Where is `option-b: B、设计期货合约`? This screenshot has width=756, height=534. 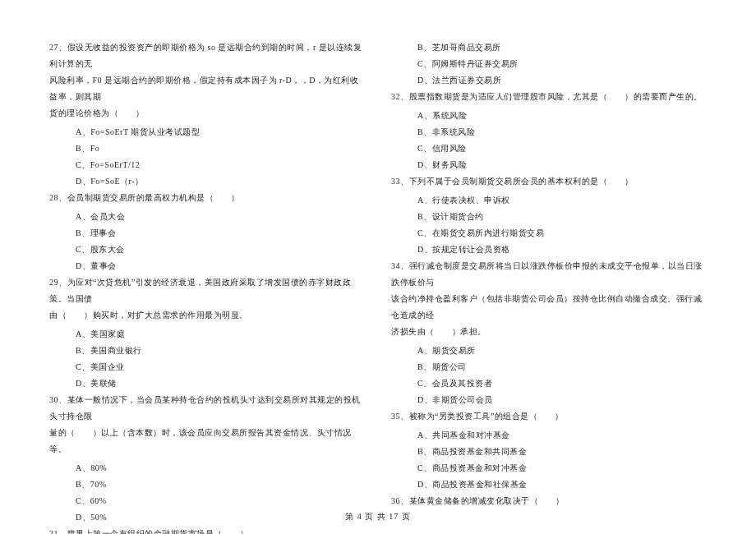
option-b: B、设计期货合约 is located at coordinates (549, 217).